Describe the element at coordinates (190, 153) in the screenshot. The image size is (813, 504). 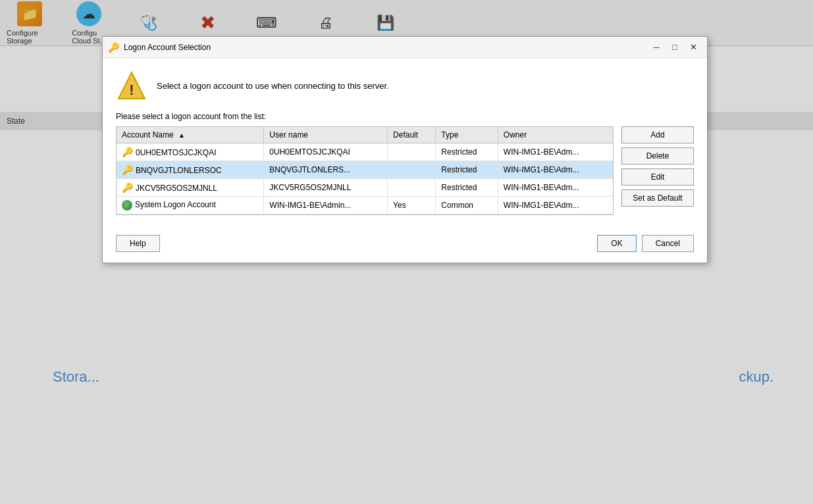
I see `cell-account-name: 🔑0UH0EMTOSJCJKQAI` at that location.